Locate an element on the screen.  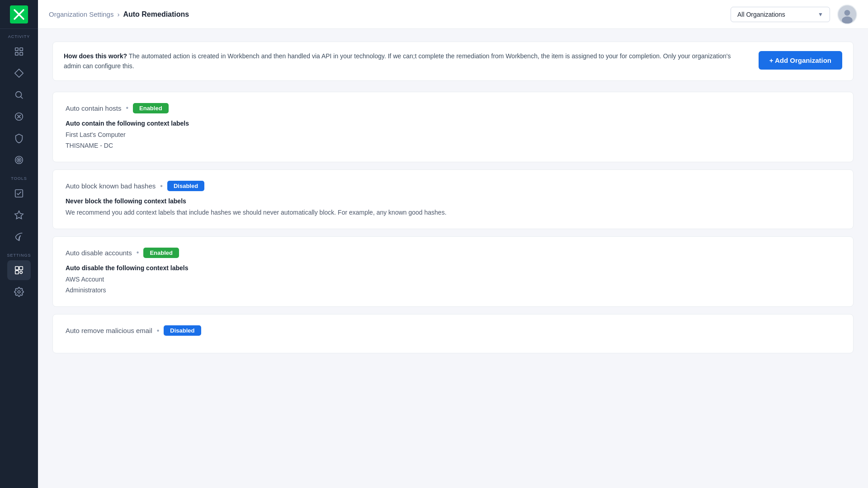
sidebar-item-system-settings is located at coordinates (19, 292).